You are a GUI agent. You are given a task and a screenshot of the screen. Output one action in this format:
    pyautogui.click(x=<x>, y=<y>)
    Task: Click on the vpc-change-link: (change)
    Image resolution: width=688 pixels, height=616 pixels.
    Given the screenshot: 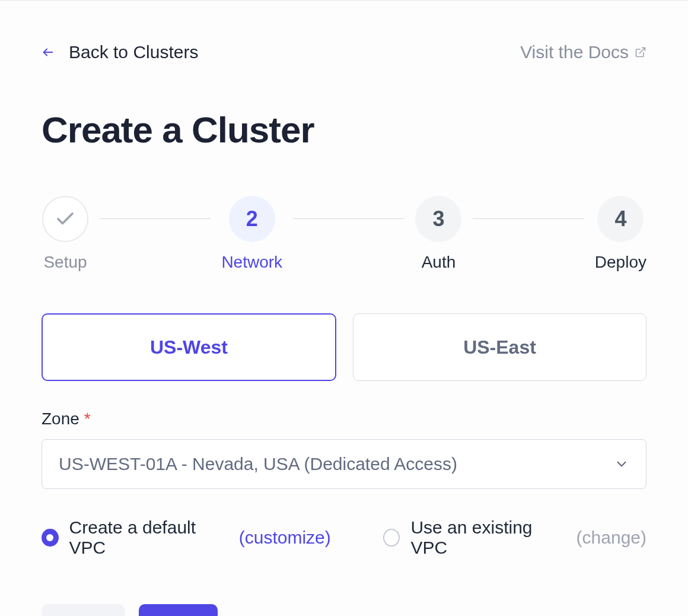 What is the action you would take?
    pyautogui.click(x=611, y=538)
    